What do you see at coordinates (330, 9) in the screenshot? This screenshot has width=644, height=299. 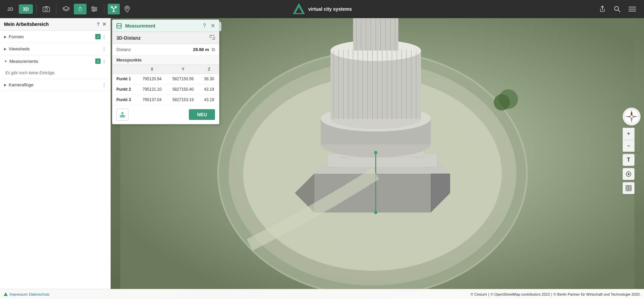 I see `logo-title: virtual city systems` at bounding box center [330, 9].